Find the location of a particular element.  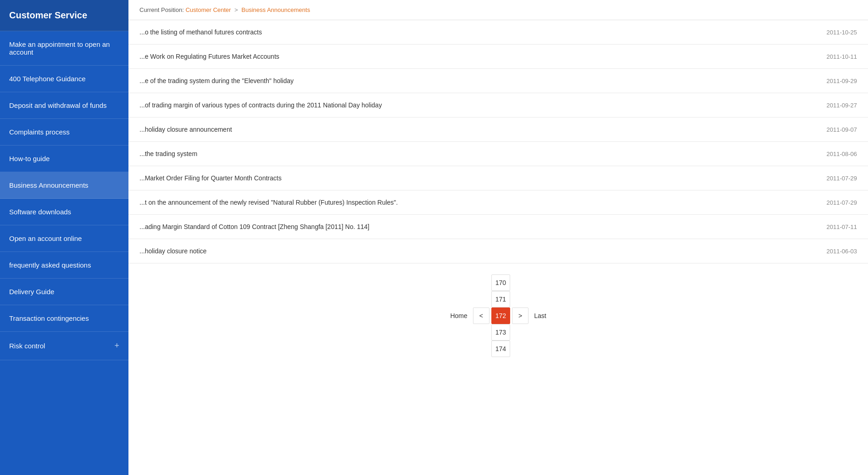

sidebar-item-complaints-process: Complaints process is located at coordinates (64, 132).